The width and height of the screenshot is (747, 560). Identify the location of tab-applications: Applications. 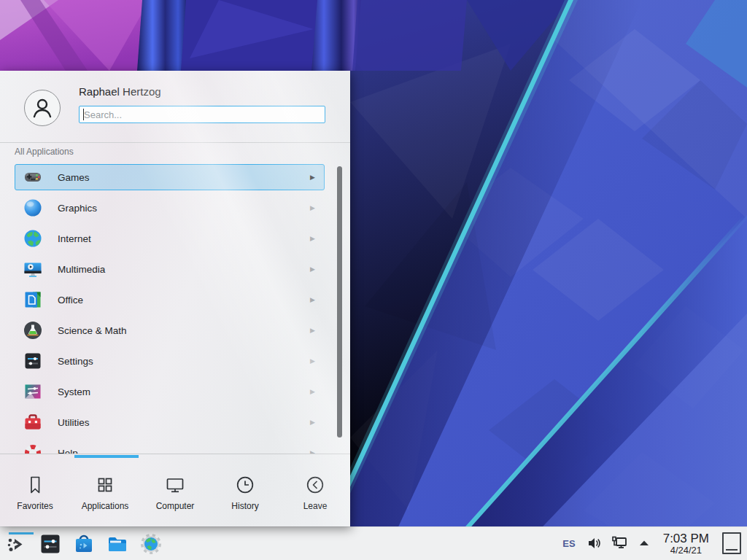
(105, 492).